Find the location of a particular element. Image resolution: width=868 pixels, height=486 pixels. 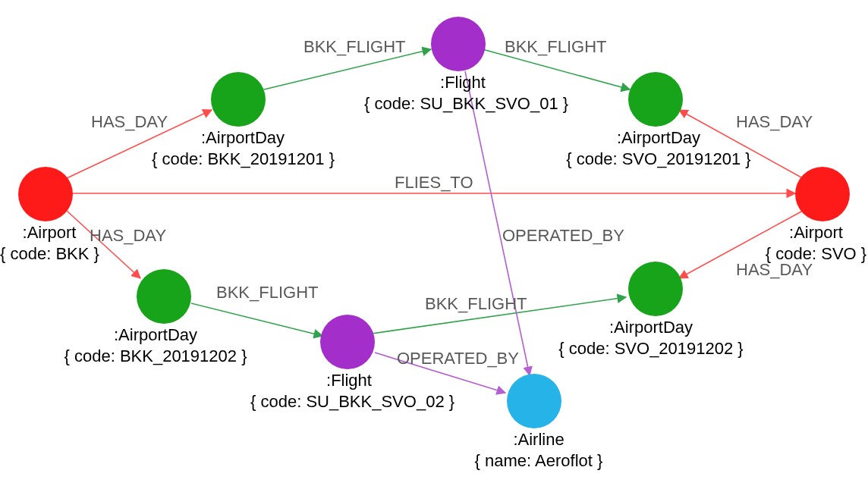

label-airline: :Airline { name: Aeroflot } is located at coordinates (539, 450).